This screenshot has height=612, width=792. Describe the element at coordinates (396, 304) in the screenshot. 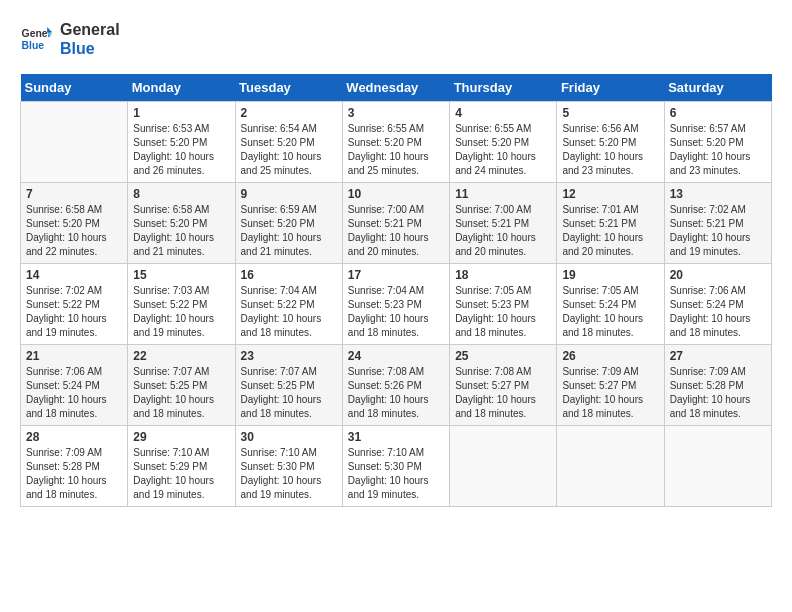

I see `calendar-week-row: 14Sunrise: 7:02 AMSunset: 5:22 PMDayligh…` at that location.